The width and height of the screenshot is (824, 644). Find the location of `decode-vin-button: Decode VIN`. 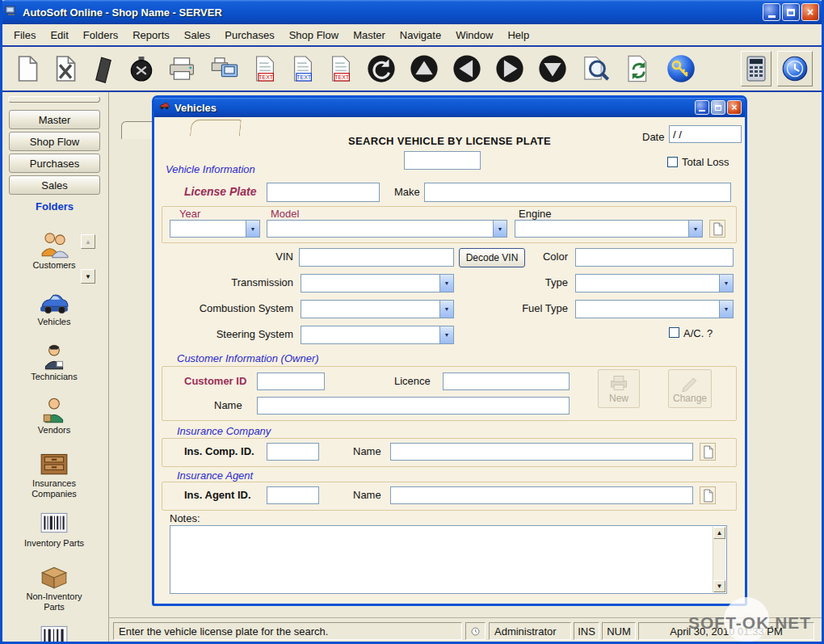

decode-vin-button: Decode VIN is located at coordinates (492, 258).